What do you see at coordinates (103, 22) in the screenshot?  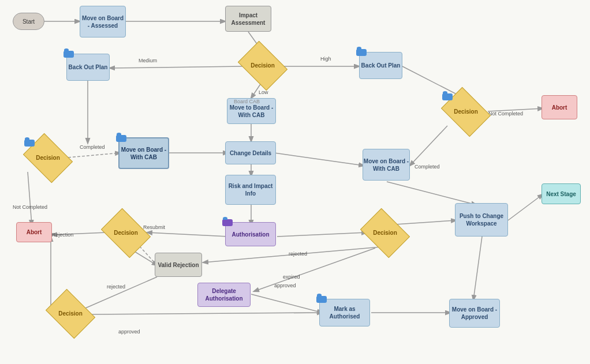 I see `move-on-board-assessed-node: Move on Board - Assessed` at bounding box center [103, 22].